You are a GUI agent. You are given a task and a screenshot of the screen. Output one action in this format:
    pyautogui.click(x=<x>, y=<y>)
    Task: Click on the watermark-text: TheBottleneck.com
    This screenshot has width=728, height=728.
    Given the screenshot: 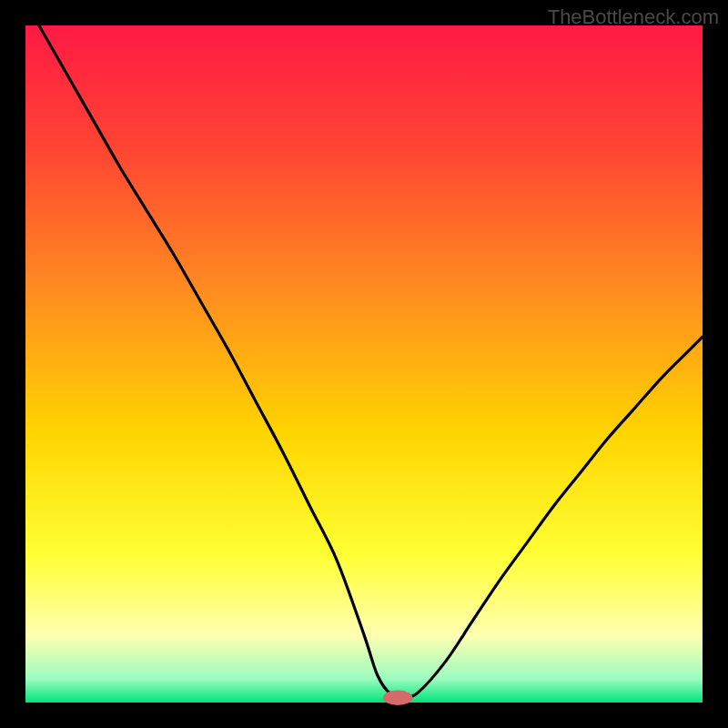 What is the action you would take?
    pyautogui.click(x=633, y=17)
    